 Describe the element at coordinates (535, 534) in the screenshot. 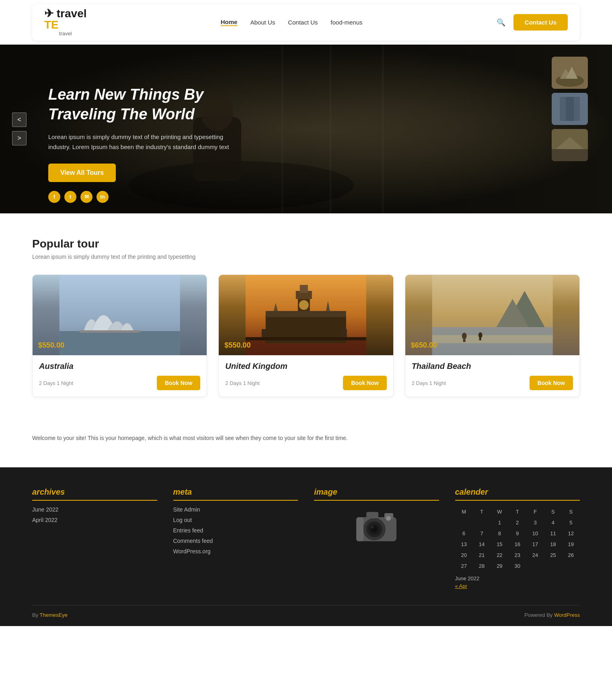

I see `cal-day-1-4: 10` at that location.